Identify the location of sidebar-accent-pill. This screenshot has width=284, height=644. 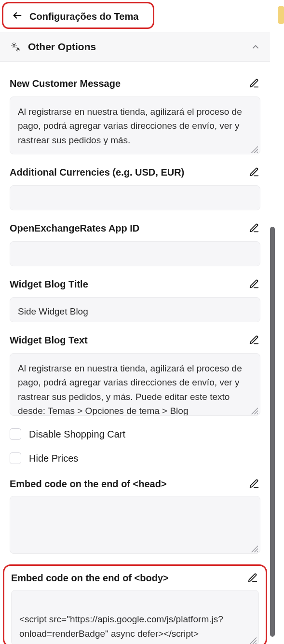
(281, 15).